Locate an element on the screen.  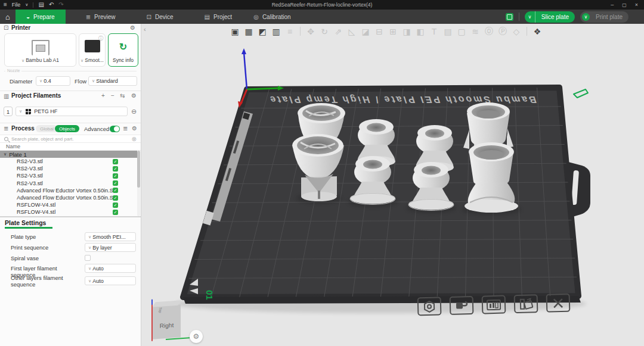
undo-icon: ↶ is located at coordinates (51, 5).